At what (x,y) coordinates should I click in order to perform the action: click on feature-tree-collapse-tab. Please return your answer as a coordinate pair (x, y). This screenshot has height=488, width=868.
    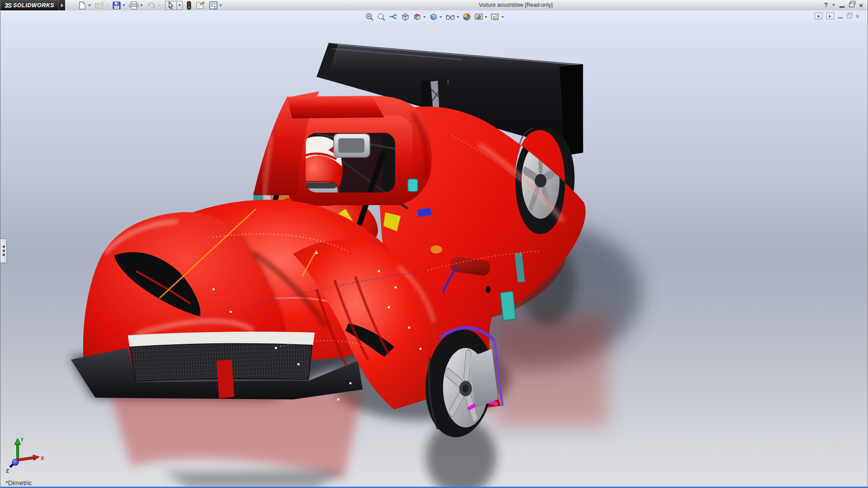
    Looking at the image, I should click on (4, 251).